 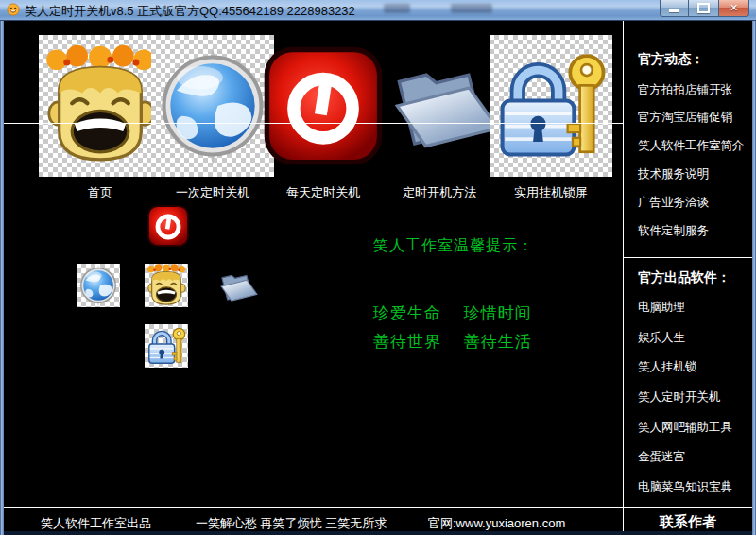 I want to click on footer-website: 官网:www.yuxiaoren.com, so click(x=497, y=524).